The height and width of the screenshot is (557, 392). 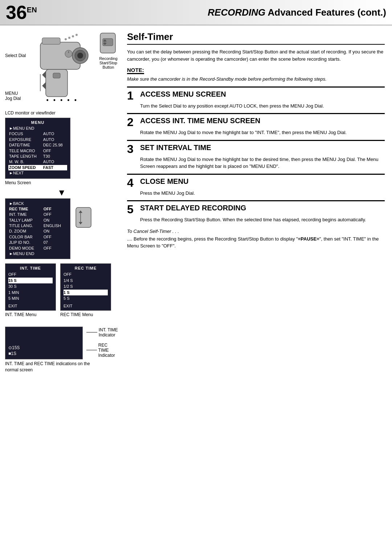 What do you see at coordinates (30, 286) in the screenshot?
I see `int-time-30s: 30 S` at bounding box center [30, 286].